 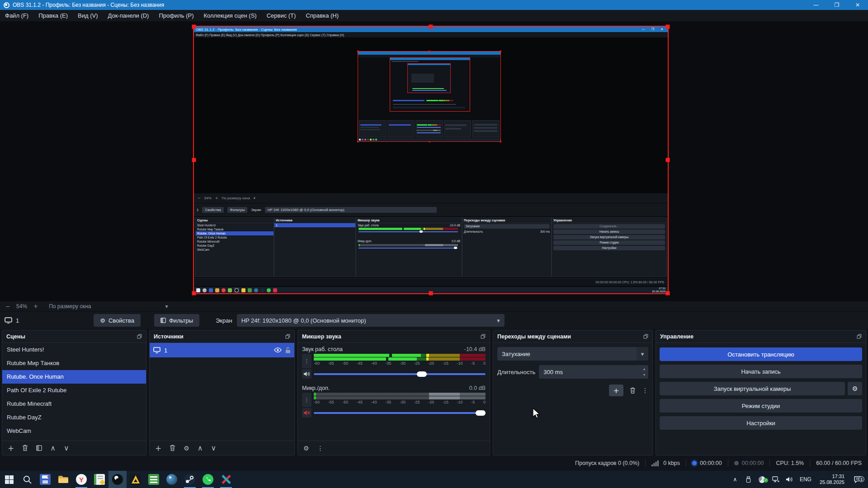 What do you see at coordinates (176, 15) in the screenshot?
I see `menu-profile: Профиль (P)` at bounding box center [176, 15].